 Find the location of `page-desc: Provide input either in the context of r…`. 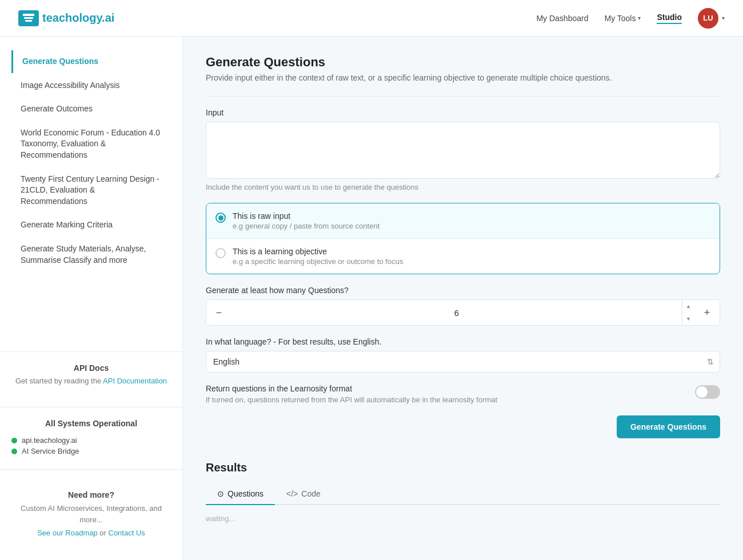

page-desc: Provide input either in the context of r… is located at coordinates (463, 78).